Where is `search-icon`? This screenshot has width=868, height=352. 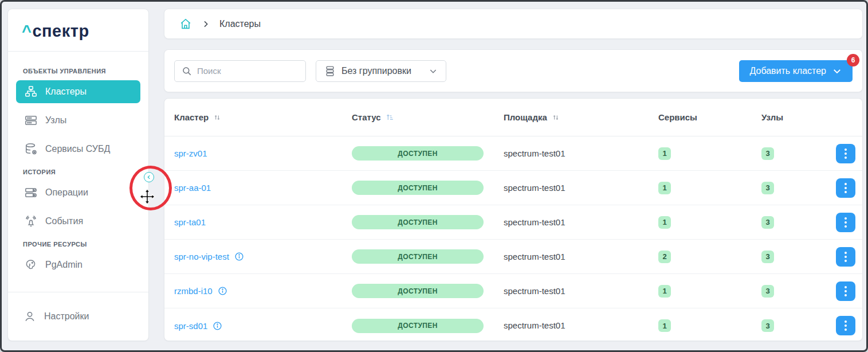
search-icon is located at coordinates (187, 71).